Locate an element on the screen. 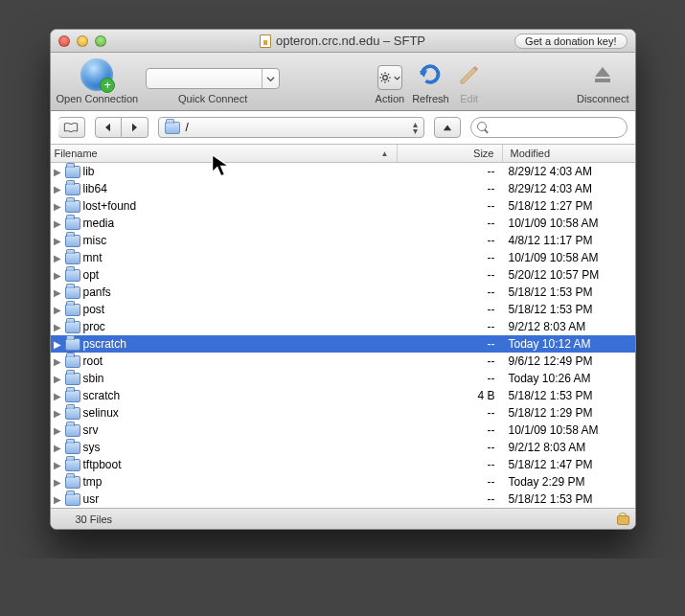  file-row: ▶sbin--Today 10:26 AM is located at coordinates (343, 378).